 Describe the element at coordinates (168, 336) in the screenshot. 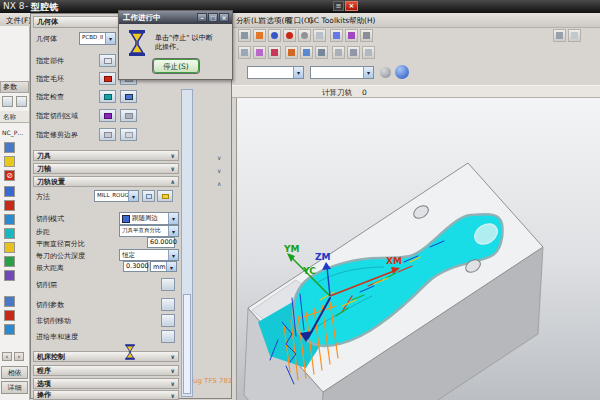

I see `feeds-speeds-icon` at that location.